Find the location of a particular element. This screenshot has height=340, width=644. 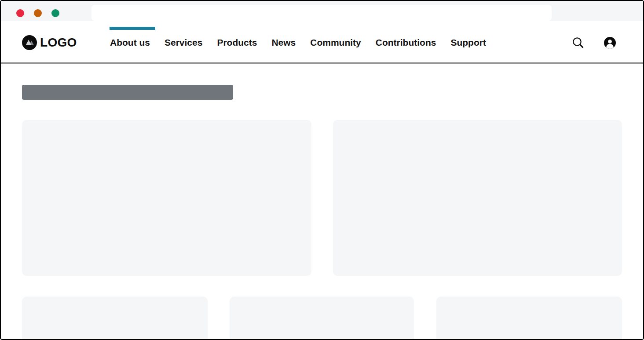

search-icon is located at coordinates (578, 43).